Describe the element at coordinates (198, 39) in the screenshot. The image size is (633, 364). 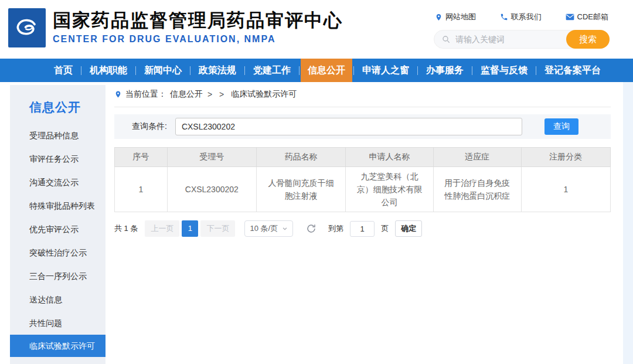
I see `site-subtitle: CENTER FOR DRUG EVALUATION, NMPA` at that location.